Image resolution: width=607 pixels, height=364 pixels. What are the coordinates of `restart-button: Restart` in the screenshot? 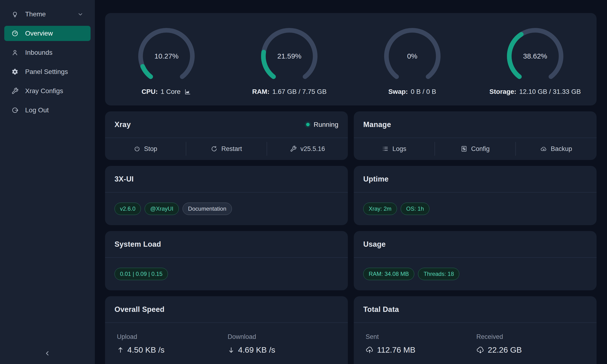 It's located at (227, 149).